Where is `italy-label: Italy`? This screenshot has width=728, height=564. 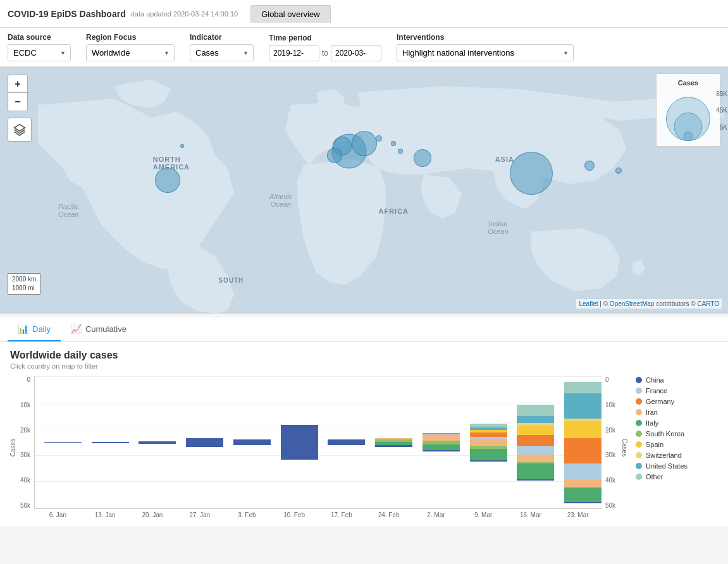
italy-label: Italy is located at coordinates (652, 423).